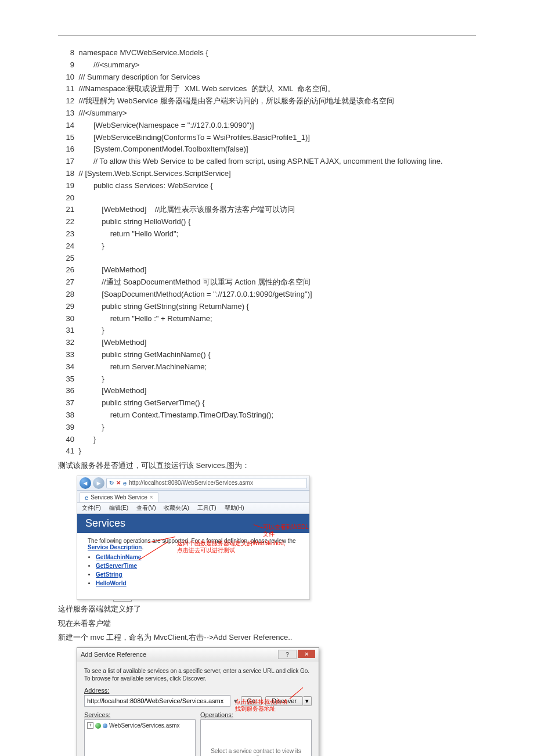 Image resolution: width=534 pixels, height=756 pixels. What do you see at coordinates (119, 497) in the screenshot?
I see `tab-title: Services Web Service` at bounding box center [119, 497].